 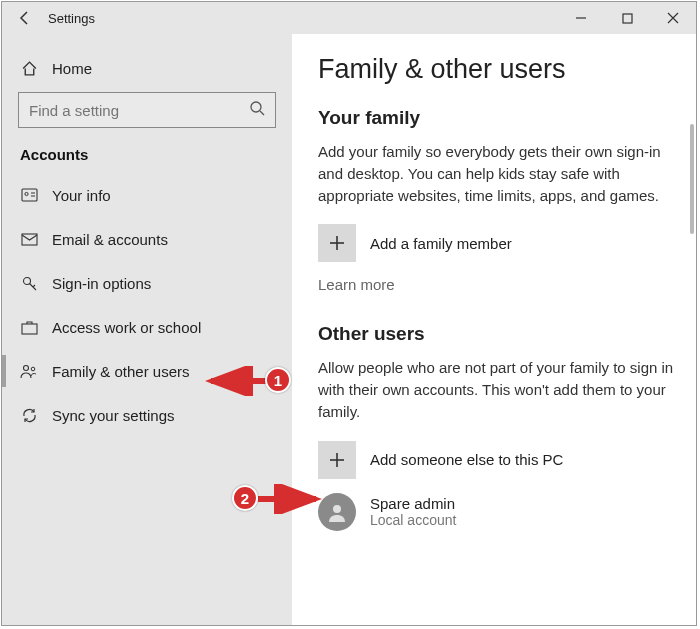 I want to click on user-account-type: Local account, so click(x=413, y=520).